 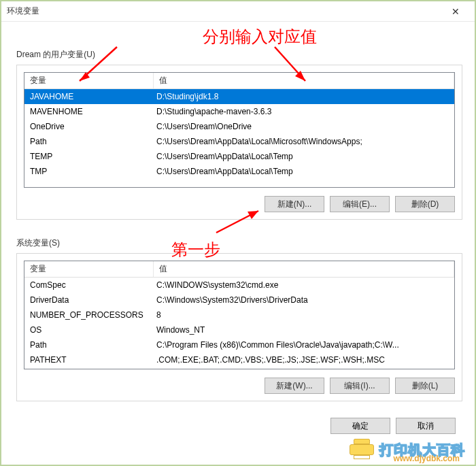 What do you see at coordinates (89, 300) in the screenshot?
I see `cell-variable: DriverData` at bounding box center [89, 300].